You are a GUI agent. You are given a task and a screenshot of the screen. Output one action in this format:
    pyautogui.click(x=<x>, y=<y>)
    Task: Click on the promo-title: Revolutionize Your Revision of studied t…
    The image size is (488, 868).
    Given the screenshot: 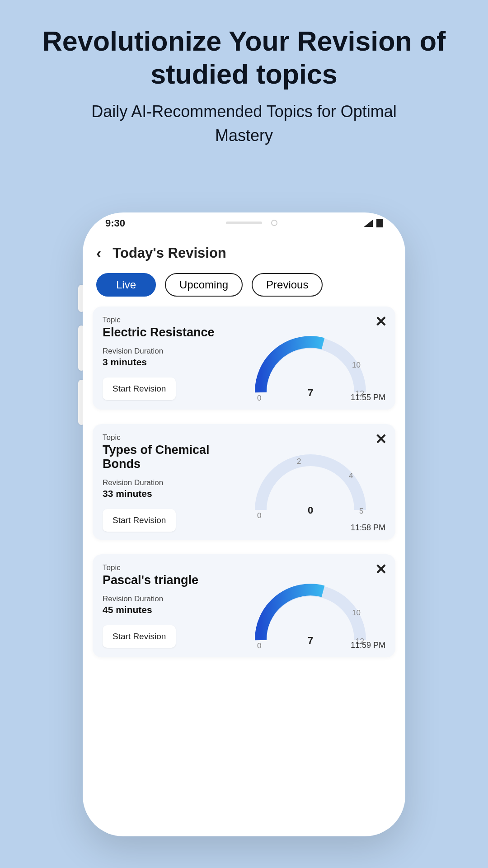 What is the action you would take?
    pyautogui.click(x=244, y=48)
    